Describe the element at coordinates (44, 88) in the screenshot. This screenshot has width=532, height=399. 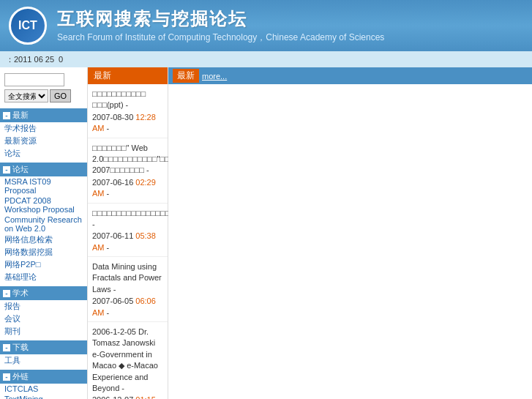
I see `sidebar-search-area: 全文搜索 GO` at that location.